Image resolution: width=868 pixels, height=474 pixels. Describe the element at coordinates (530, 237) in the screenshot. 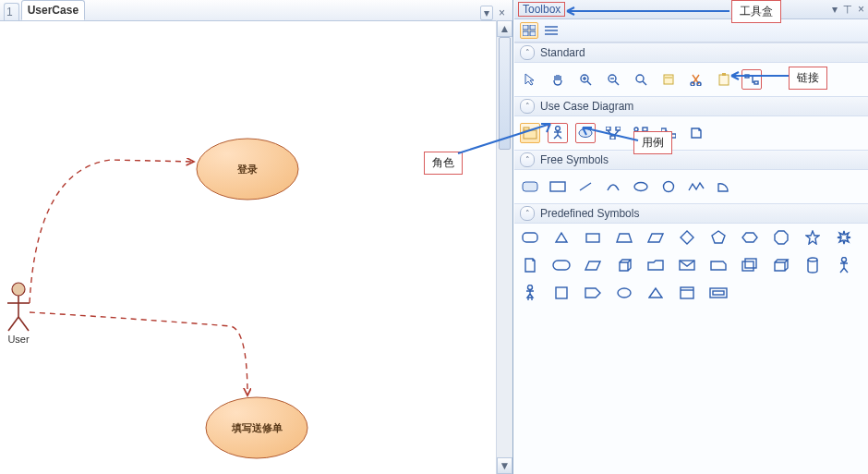

I see `shape-roundrect-icon` at that location.